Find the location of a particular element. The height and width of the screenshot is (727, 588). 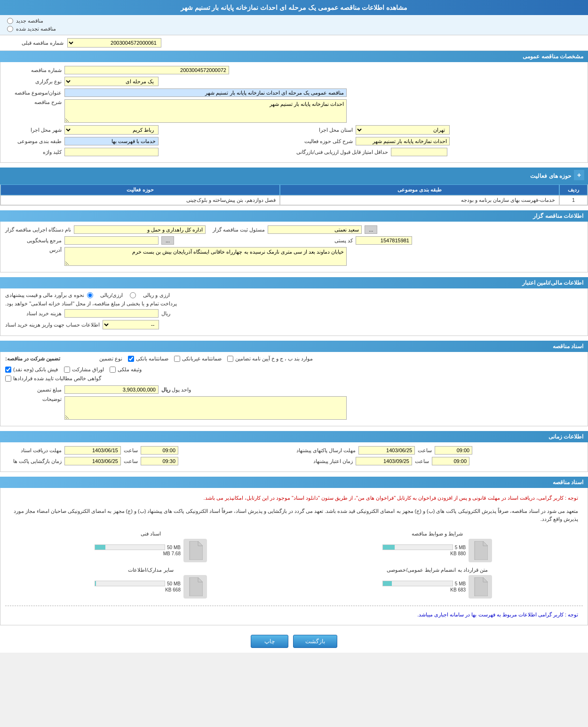

checkbox-contracts-label: گواهی خالص مطالبات تایید شده قراردادها is located at coordinates (57, 378).